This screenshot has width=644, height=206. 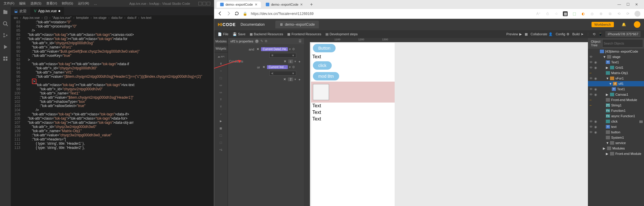 I want to click on workbench-button: Workbench, so click(x=603, y=25).